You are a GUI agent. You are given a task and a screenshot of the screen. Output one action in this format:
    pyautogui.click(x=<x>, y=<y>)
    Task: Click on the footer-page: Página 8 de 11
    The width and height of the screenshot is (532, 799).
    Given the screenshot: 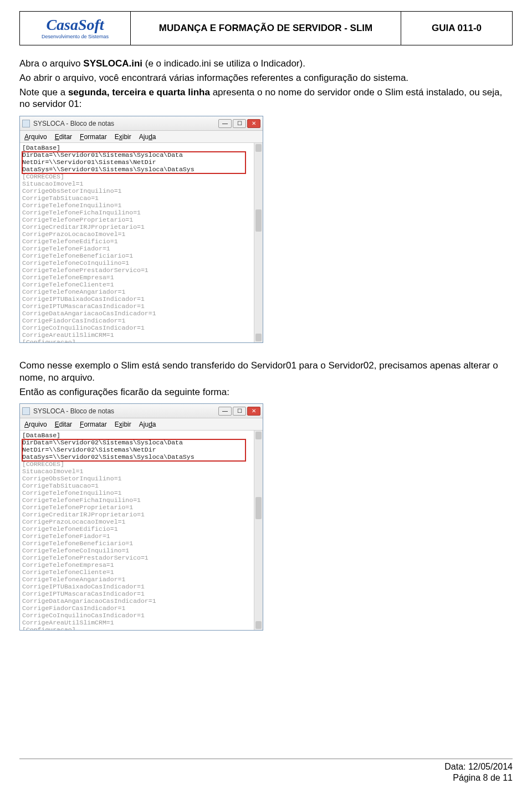 What is the action you would take?
    pyautogui.click(x=266, y=778)
    